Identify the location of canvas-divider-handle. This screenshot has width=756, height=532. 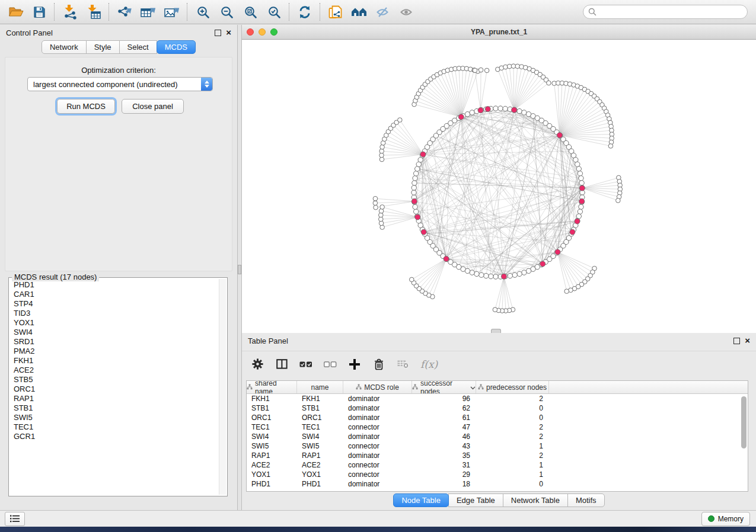
(496, 331).